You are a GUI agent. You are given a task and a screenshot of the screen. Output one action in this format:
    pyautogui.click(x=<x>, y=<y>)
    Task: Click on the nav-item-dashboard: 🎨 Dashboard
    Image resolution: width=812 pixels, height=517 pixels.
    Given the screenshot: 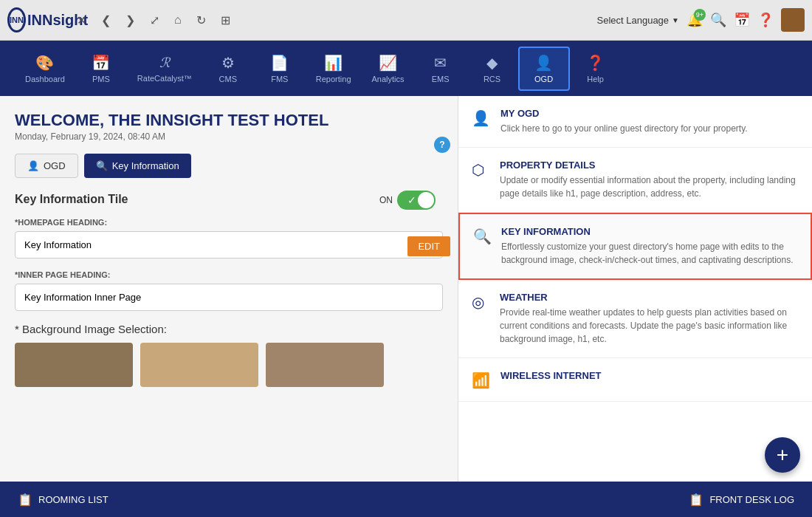 What is the action you would take?
    pyautogui.click(x=45, y=69)
    